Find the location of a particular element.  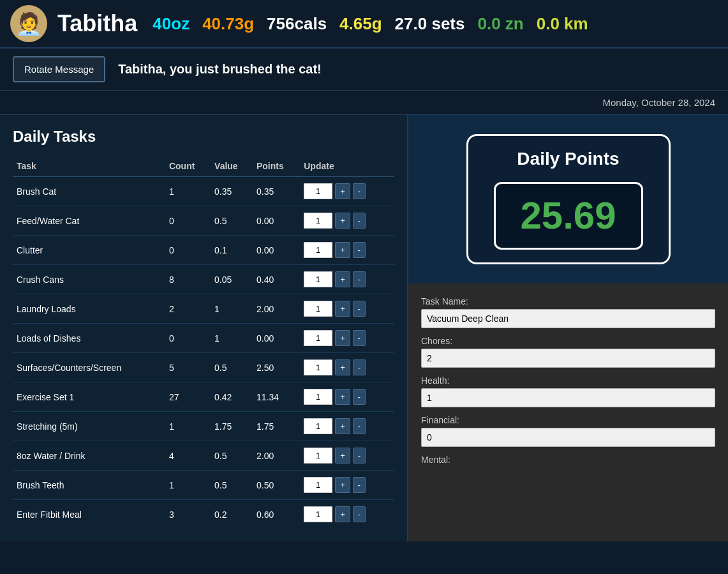

current-date: Monday, October 28, 2024 is located at coordinates (660, 102).